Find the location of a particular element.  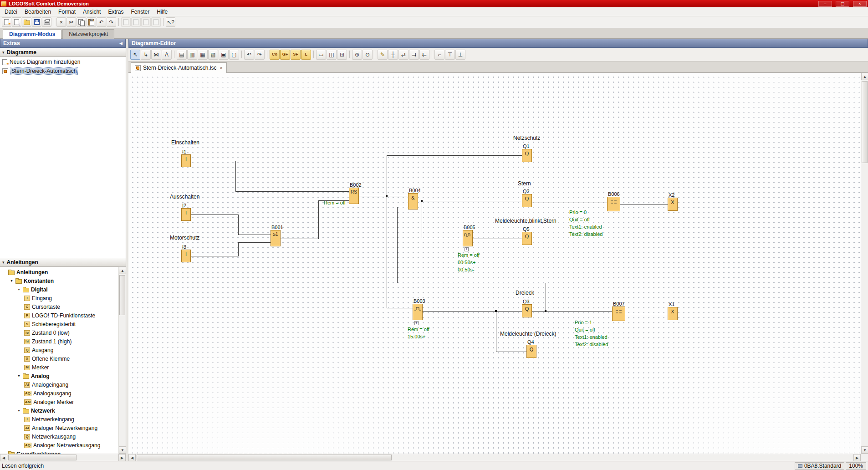

align-horizontal-button: ▥ is located at coordinates (192, 55).